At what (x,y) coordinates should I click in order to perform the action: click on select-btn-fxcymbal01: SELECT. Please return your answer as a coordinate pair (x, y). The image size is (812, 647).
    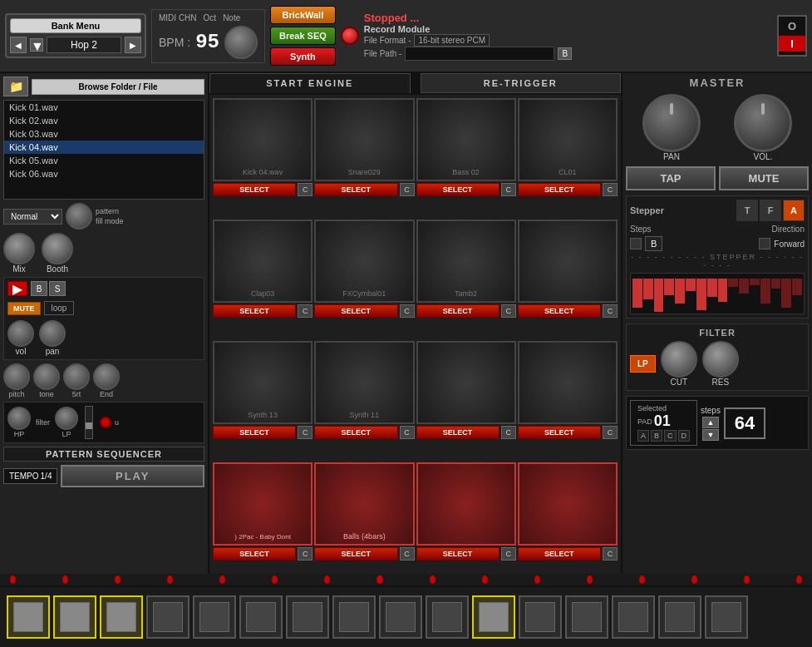
    Looking at the image, I should click on (356, 311).